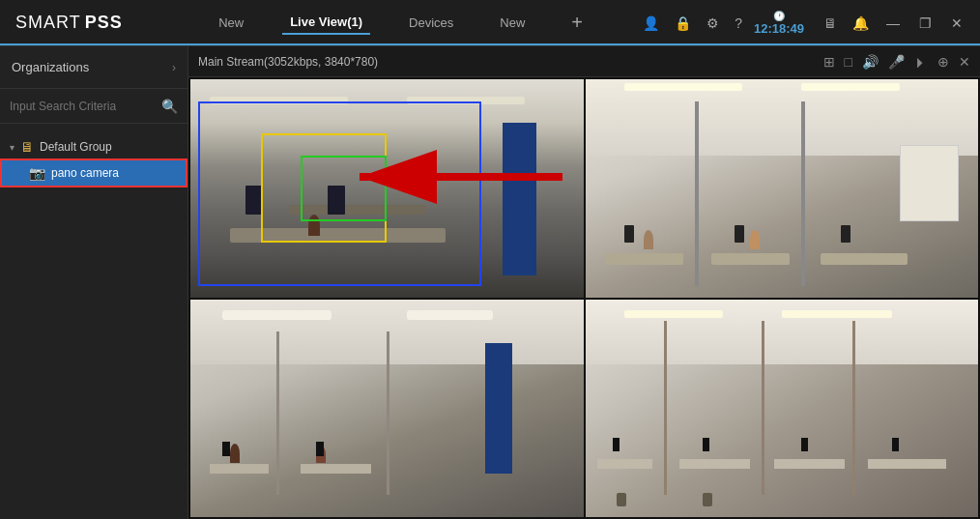  I want to click on app-name-pss: PSS, so click(104, 23).